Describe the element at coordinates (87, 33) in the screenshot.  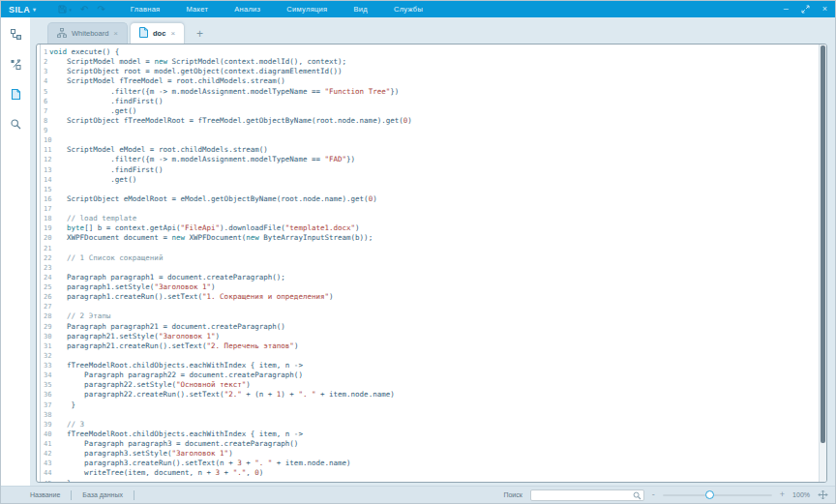
I see `tab-whiteboard: Whiteboard ×` at that location.